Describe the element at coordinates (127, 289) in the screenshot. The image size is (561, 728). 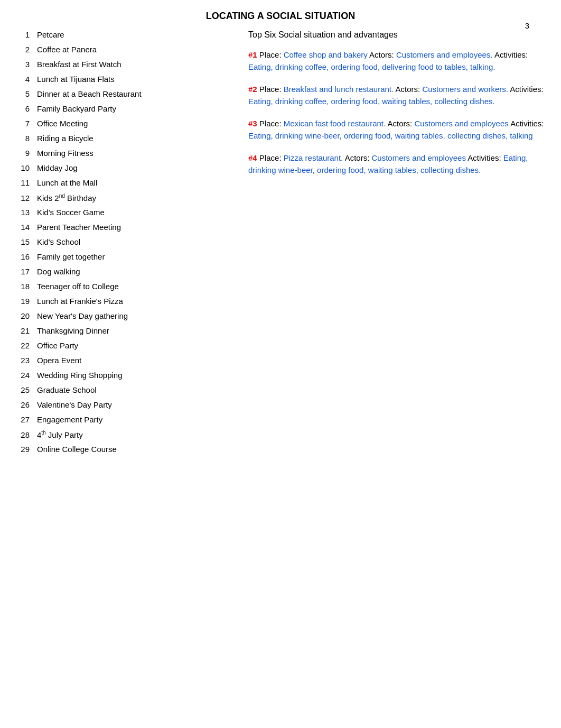
I see `list-item: 18Teenager off to College` at that location.